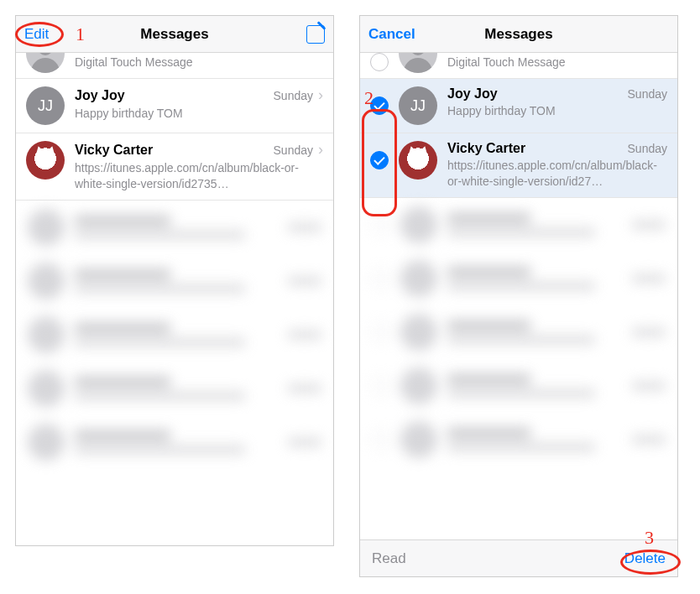 Image resolution: width=700 pixels, height=594 pixels. What do you see at coordinates (316, 34) in the screenshot?
I see `compose-icon` at bounding box center [316, 34].